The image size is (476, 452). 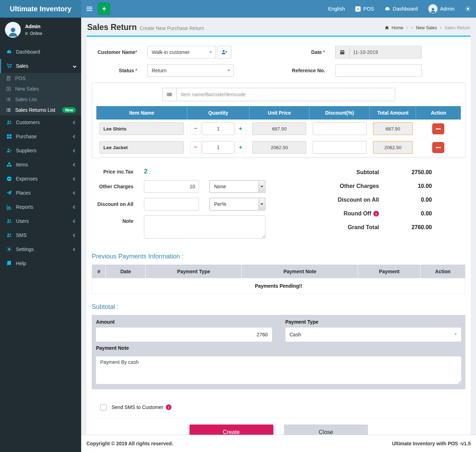 What do you see at coordinates (393, 147) in the screenshot?
I see `total-amount-field` at bounding box center [393, 147].